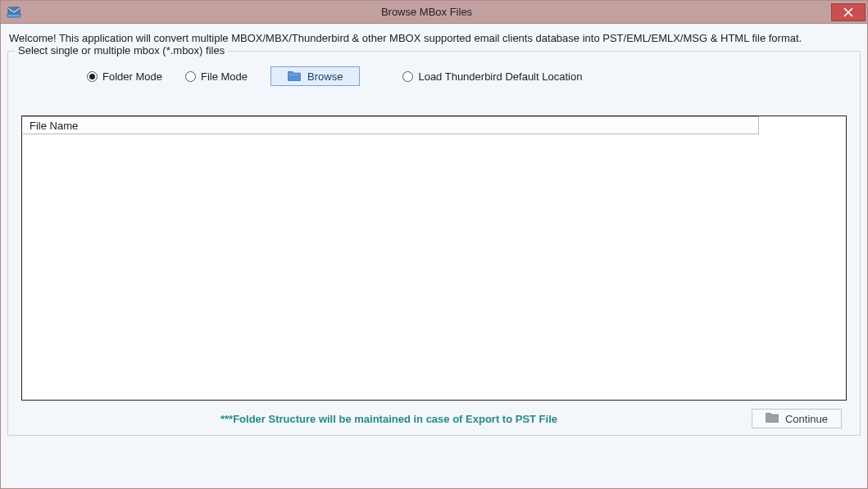 The width and height of the screenshot is (868, 489). I want to click on close-icon, so click(848, 12).